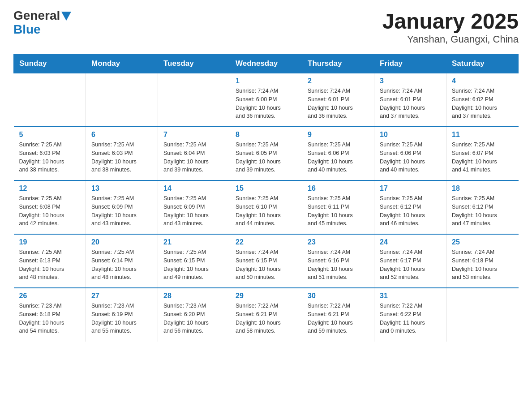 The height and width of the screenshot is (411, 532). I want to click on day-number: 29, so click(266, 296).